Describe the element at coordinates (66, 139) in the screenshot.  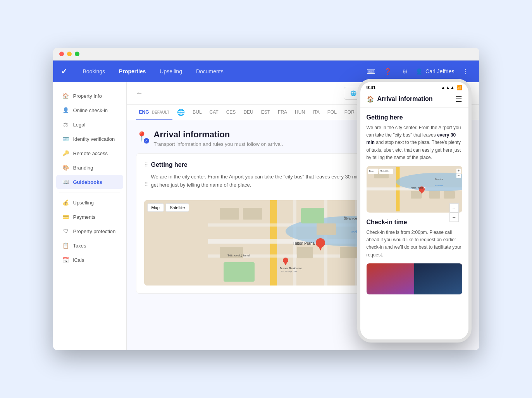
I see `identity-icon: 🪪` at that location.